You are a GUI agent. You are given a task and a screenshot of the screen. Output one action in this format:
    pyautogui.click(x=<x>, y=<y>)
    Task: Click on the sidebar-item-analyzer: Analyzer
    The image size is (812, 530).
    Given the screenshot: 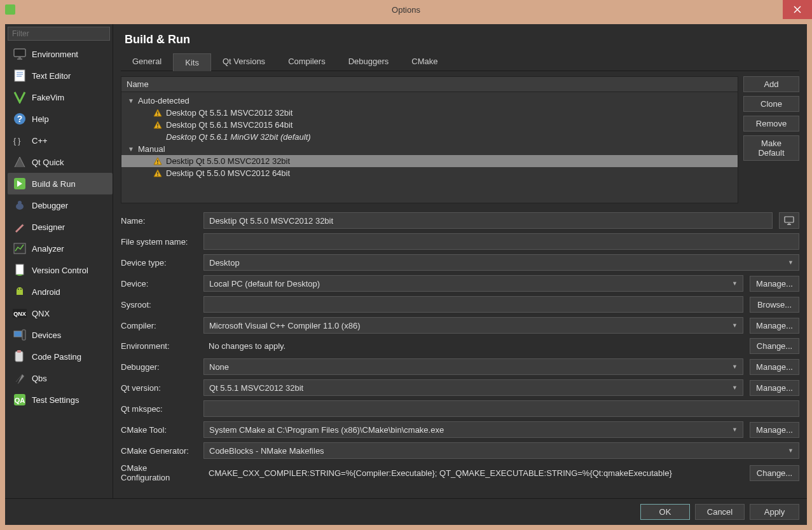 What is the action you would take?
    pyautogui.click(x=60, y=248)
    